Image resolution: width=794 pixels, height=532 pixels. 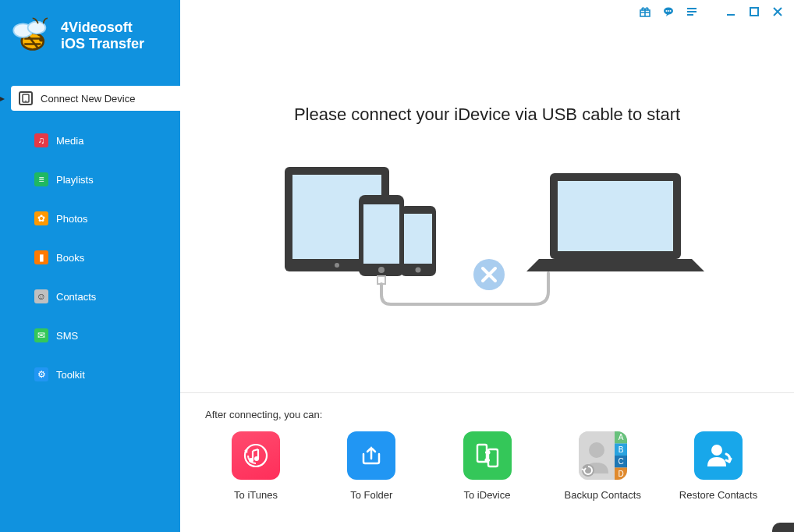 I want to click on sidebar-item-label: Contacts, so click(x=76, y=296).